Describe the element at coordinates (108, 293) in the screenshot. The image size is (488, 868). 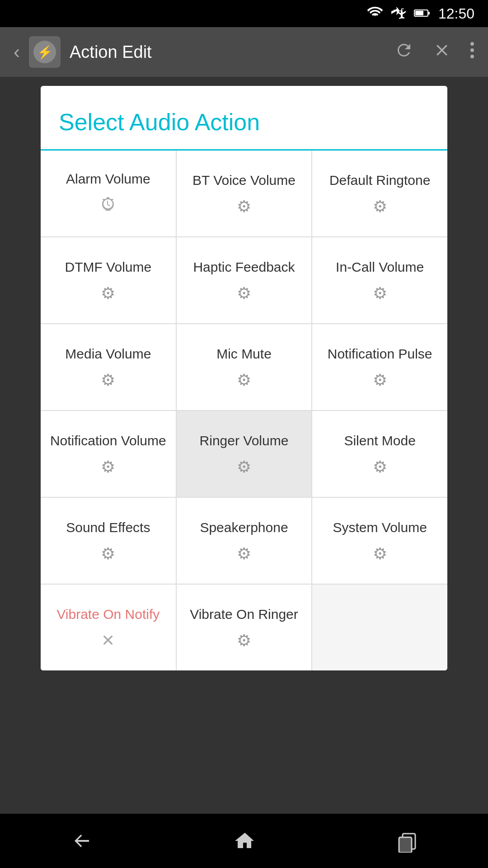
I see `dtmf-volume-icon: ⚙` at that location.